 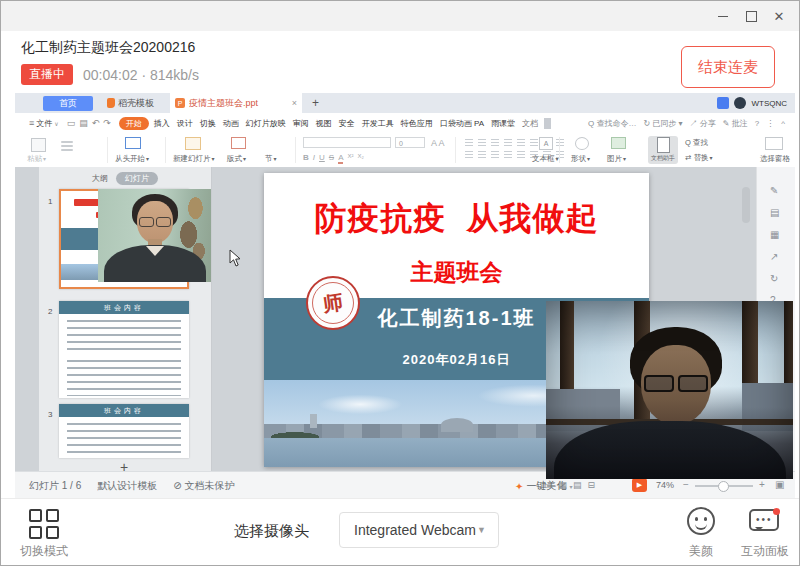 What do you see at coordinates (662, 124) in the screenshot?
I see `sync-status: ↻ 已同步 ▾` at bounding box center [662, 124].